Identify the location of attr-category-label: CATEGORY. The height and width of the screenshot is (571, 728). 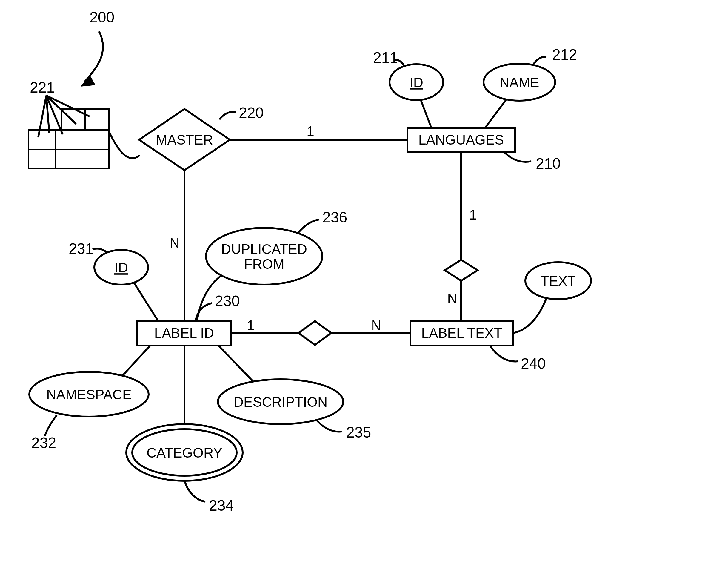
(184, 453).